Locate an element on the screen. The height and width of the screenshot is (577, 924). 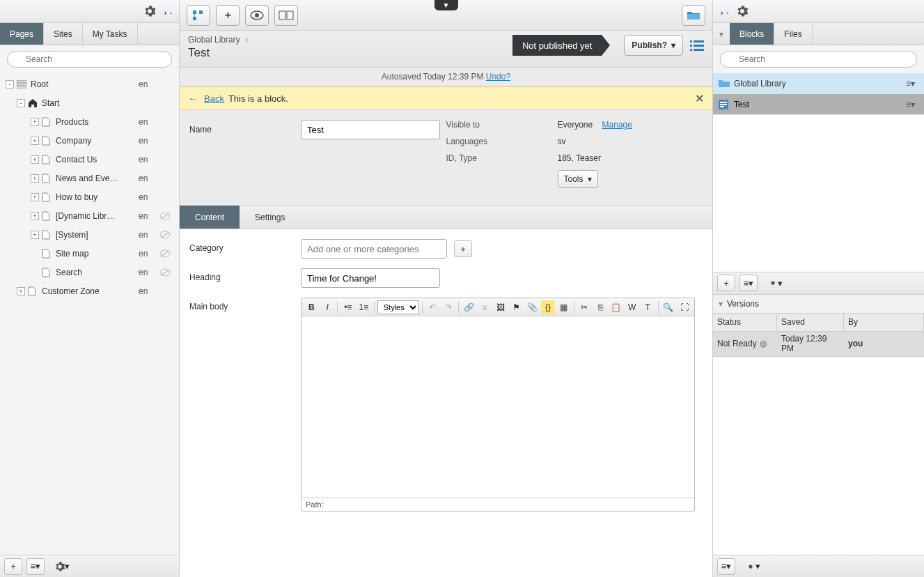
folder-row: Global Library≡▾ is located at coordinates (819, 84).